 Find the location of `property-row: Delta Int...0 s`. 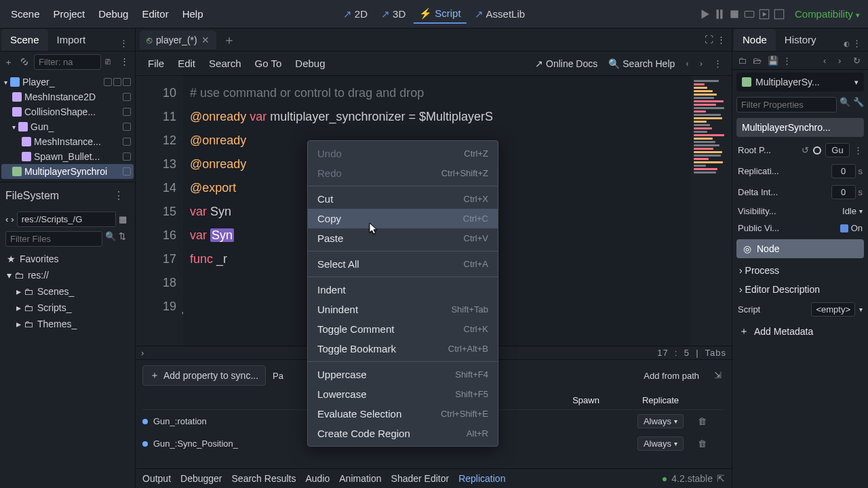

property-row: Delta Int...0 s is located at coordinates (800, 192).